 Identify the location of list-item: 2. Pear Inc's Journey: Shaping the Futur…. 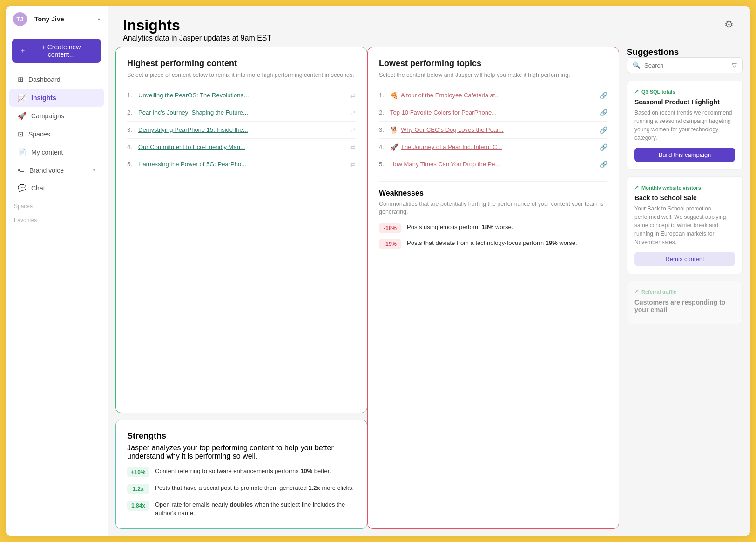
(241, 113).